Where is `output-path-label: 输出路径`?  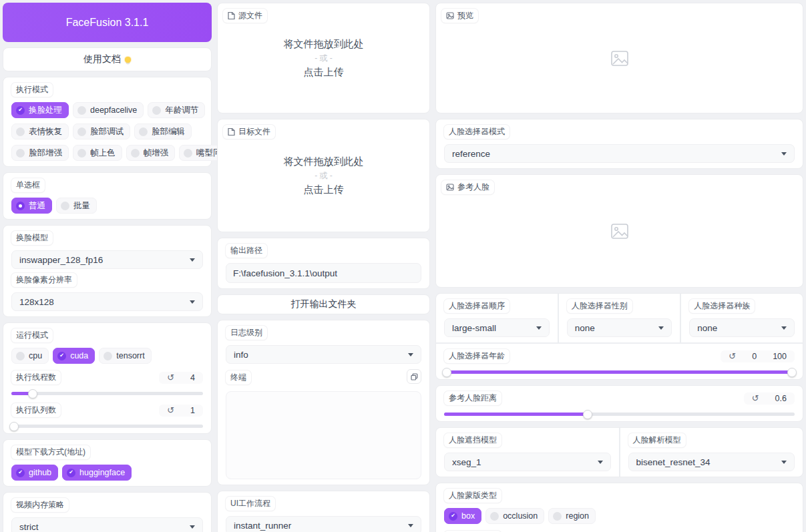
output-path-label: 输出路径 is located at coordinates (246, 251).